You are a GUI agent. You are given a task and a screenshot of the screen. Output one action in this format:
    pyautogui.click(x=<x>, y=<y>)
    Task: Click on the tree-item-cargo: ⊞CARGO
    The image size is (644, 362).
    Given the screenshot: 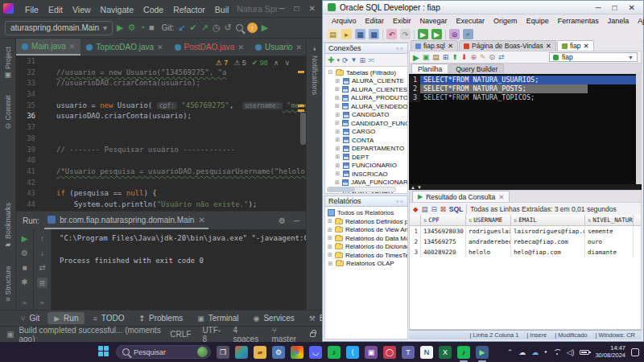 What is the action you would take?
    pyautogui.click(x=367, y=132)
    